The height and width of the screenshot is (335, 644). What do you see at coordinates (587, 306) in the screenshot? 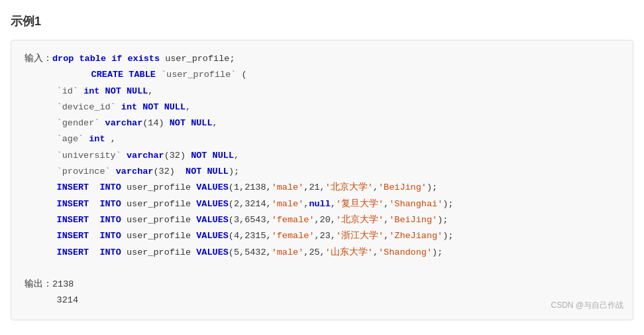
I see `watermark: CSDN @与自己作战` at bounding box center [587, 306].